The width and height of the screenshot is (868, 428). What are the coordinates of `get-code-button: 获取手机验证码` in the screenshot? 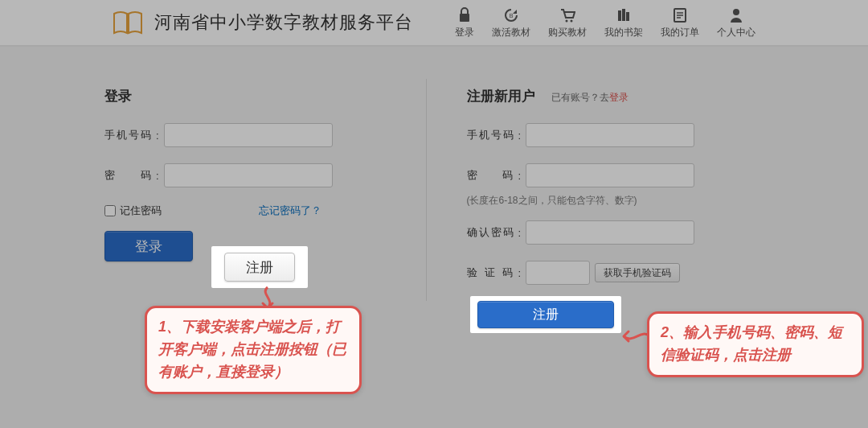 It's located at (637, 273).